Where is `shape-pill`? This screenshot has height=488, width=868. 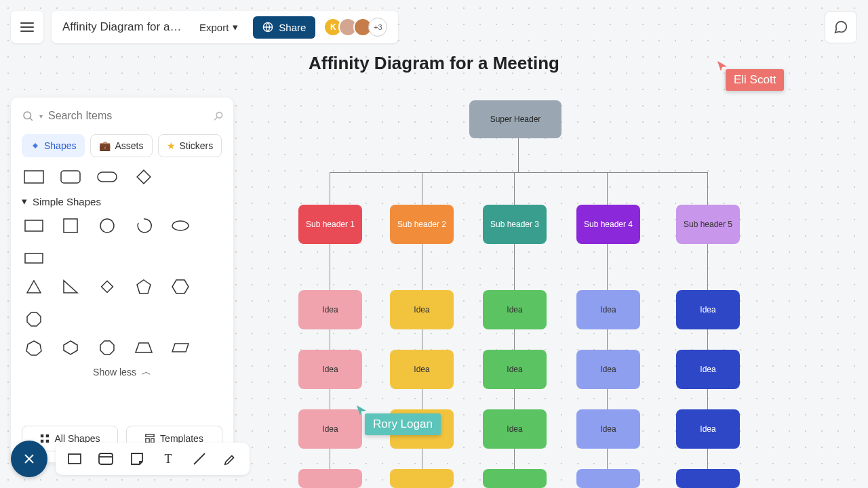 shape-pill is located at coordinates (107, 177).